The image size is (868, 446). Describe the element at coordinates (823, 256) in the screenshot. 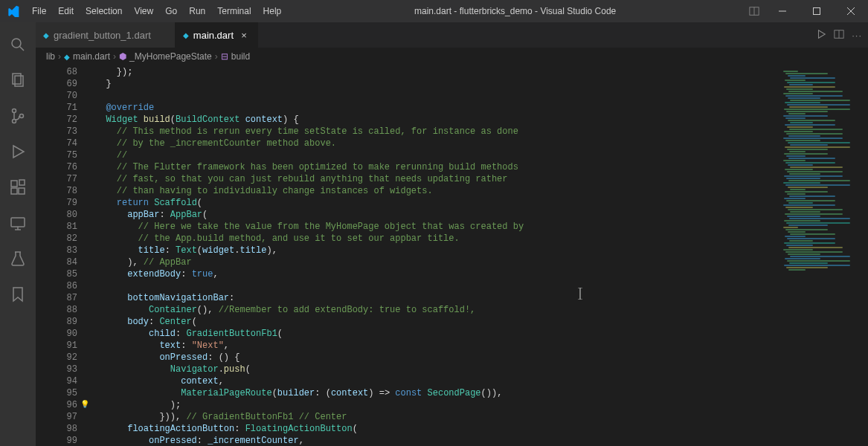

I see `minimap` at that location.